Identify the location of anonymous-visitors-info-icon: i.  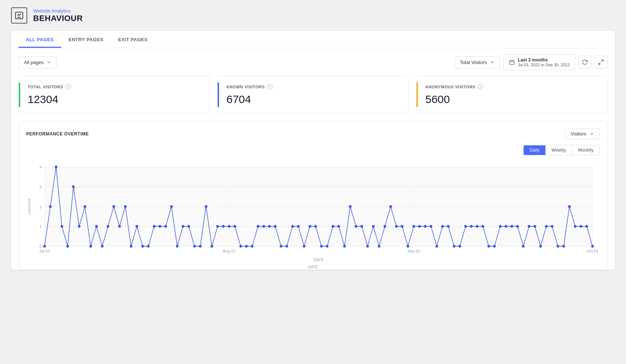
(480, 87).